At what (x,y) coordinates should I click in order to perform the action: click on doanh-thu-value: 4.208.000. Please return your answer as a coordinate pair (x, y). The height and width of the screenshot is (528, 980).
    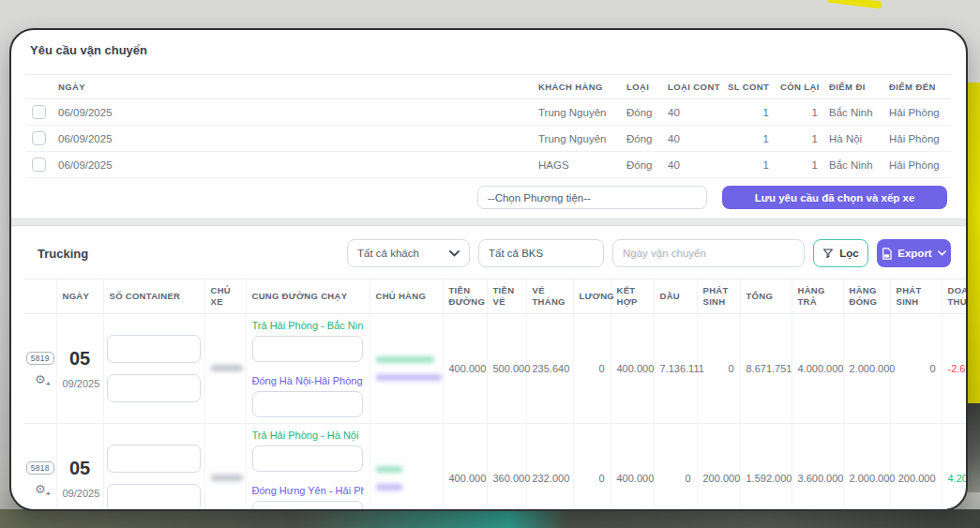
    Looking at the image, I should click on (955, 467).